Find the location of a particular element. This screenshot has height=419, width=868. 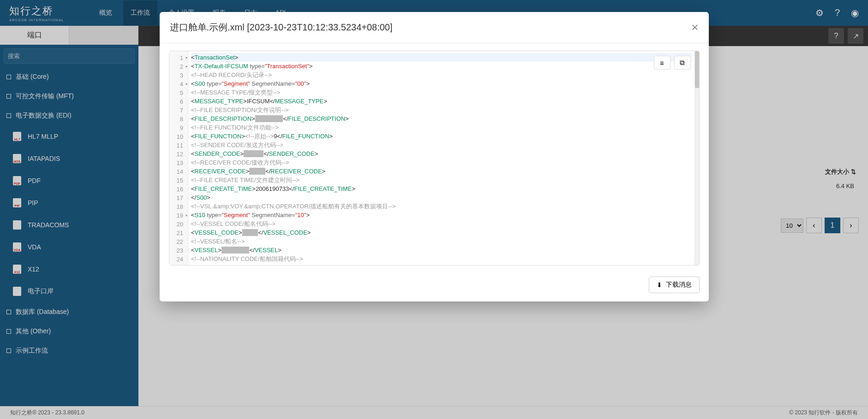

line-gutter: 123456789101112131415161718192021222324 is located at coordinates (179, 158).